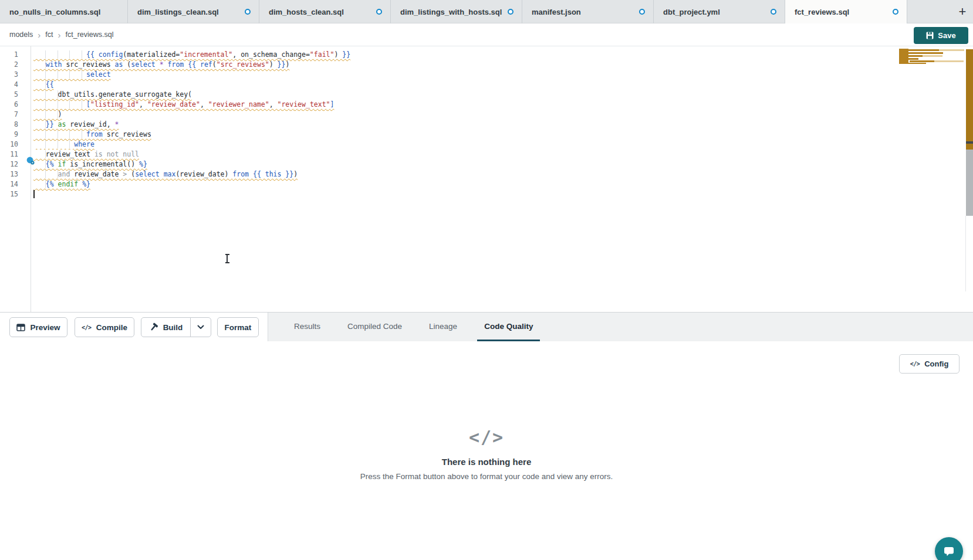 Image resolution: width=973 pixels, height=560 pixels. Describe the element at coordinates (486, 35) in the screenshot. I see `path-bar: models›fct›fct_reviews.sql` at that location.